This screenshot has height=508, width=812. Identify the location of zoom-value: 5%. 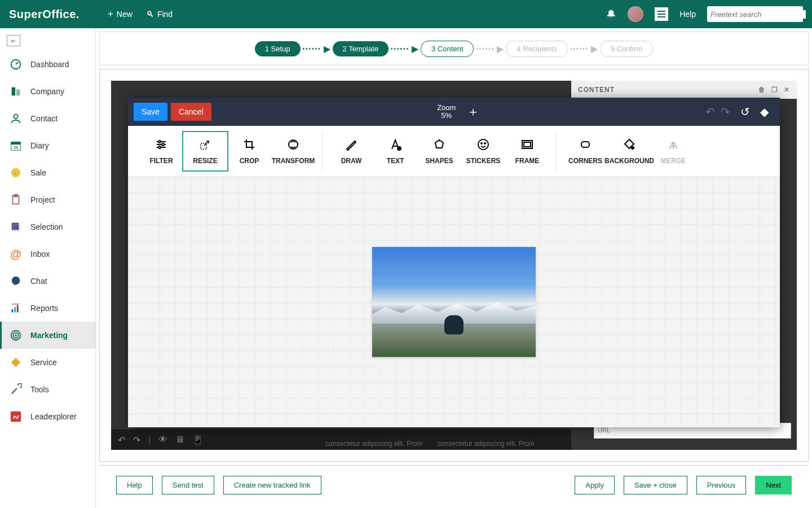
(447, 116).